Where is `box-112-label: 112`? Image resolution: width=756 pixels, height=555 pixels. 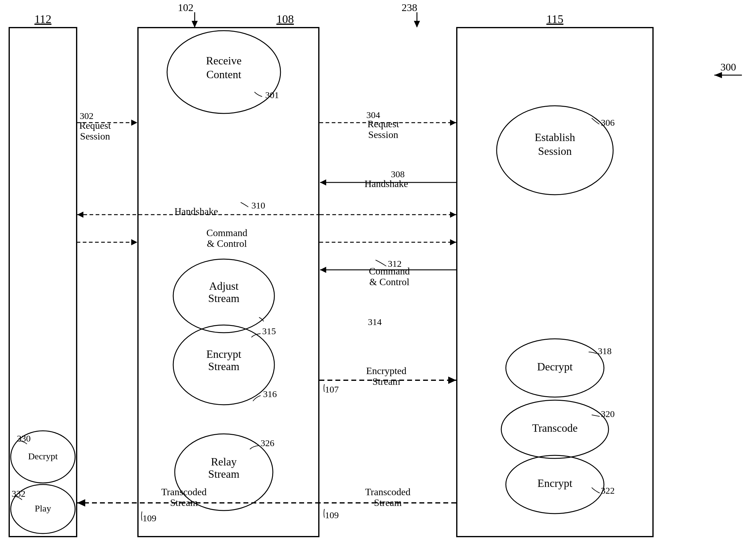 box-112-label: 112 is located at coordinates (43, 19).